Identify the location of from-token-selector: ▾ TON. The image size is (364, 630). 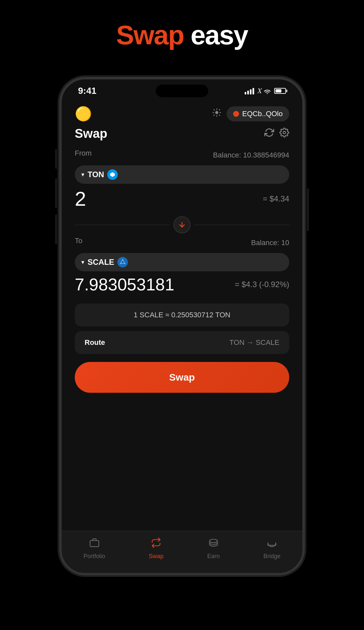
(182, 175).